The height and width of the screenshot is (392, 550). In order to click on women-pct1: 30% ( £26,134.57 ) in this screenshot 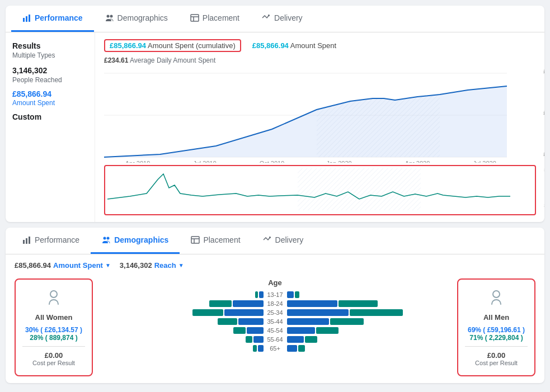, I will do `click(54, 330)`.